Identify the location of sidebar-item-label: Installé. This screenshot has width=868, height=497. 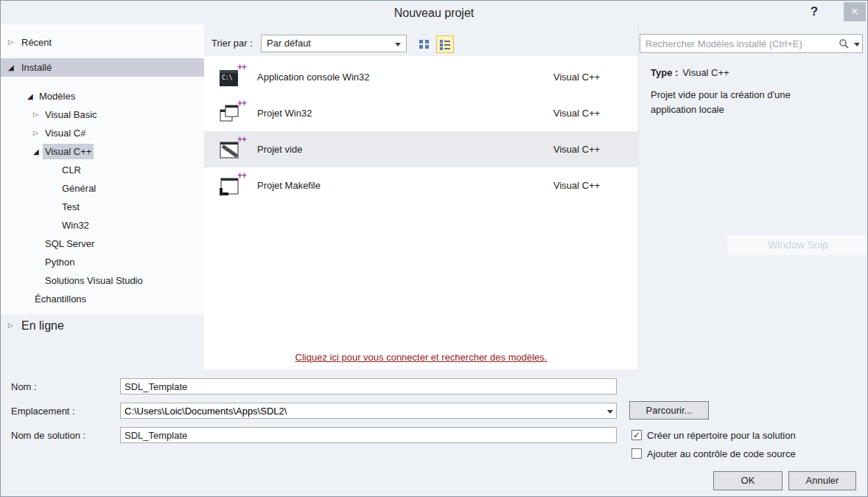
(37, 68).